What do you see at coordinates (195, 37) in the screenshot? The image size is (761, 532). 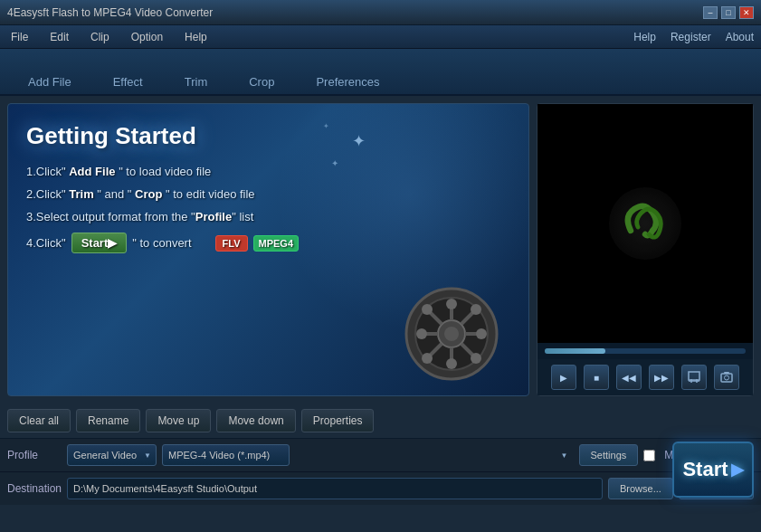 I see `menu-help: Help` at bounding box center [195, 37].